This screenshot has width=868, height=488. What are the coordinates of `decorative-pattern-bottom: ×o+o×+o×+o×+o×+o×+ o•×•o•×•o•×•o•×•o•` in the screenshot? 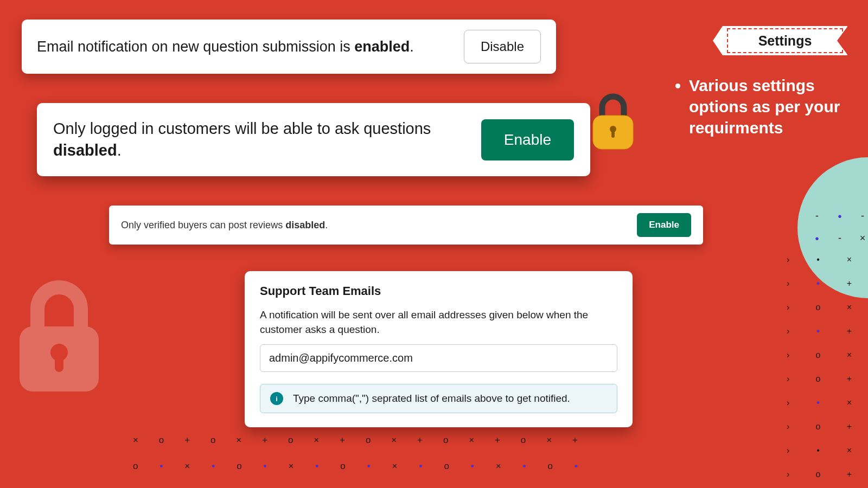 It's located at (355, 453).